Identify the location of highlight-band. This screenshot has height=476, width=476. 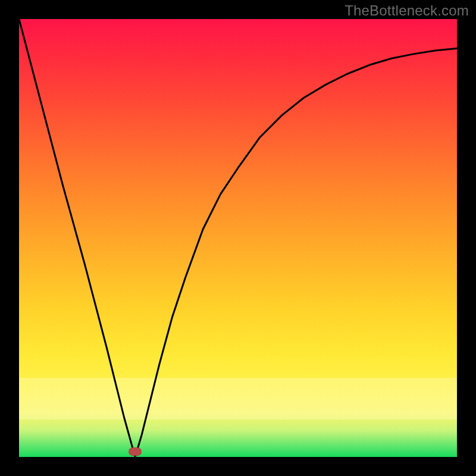
(238, 399).